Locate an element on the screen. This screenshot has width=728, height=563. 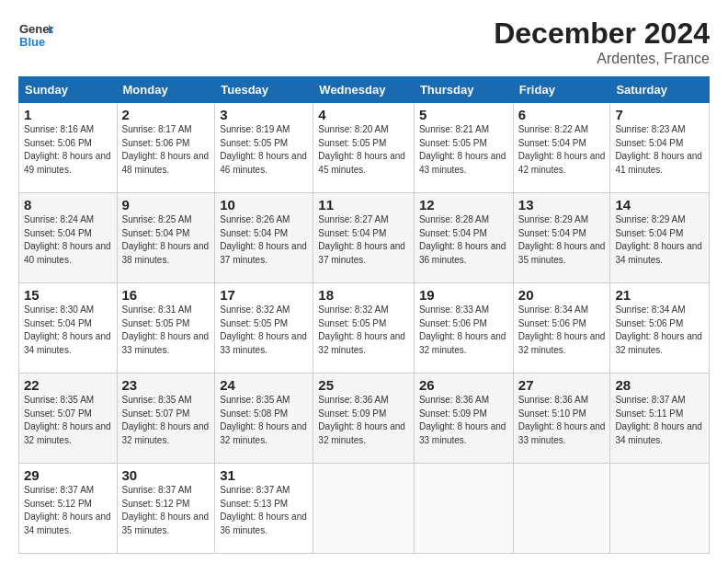
day-number: 29 is located at coordinates (68, 475).